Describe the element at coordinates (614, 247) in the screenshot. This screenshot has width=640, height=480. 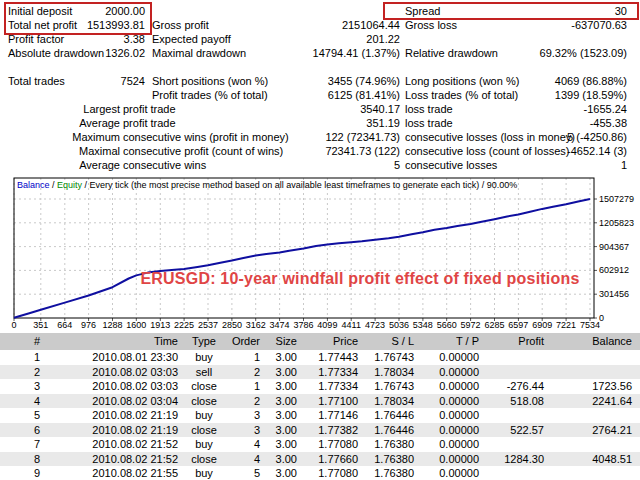
I see `y-axis-tick-label: 904367` at that location.